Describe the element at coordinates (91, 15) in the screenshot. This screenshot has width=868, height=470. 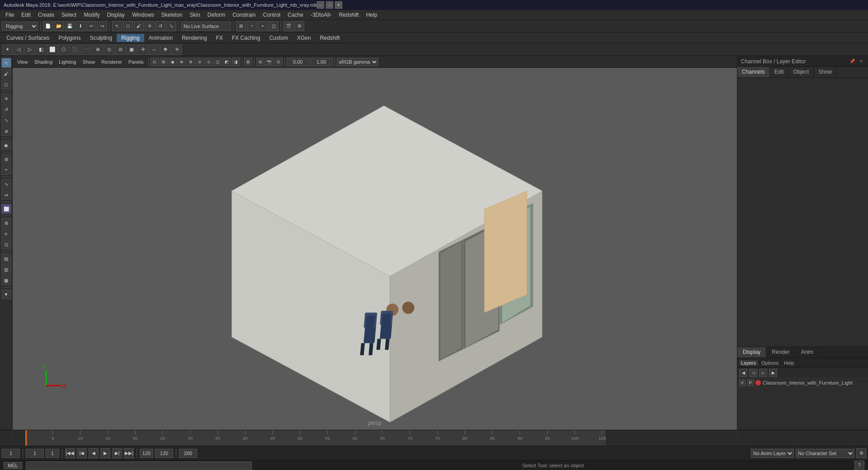
I see `menu-modify: Modify` at that location.